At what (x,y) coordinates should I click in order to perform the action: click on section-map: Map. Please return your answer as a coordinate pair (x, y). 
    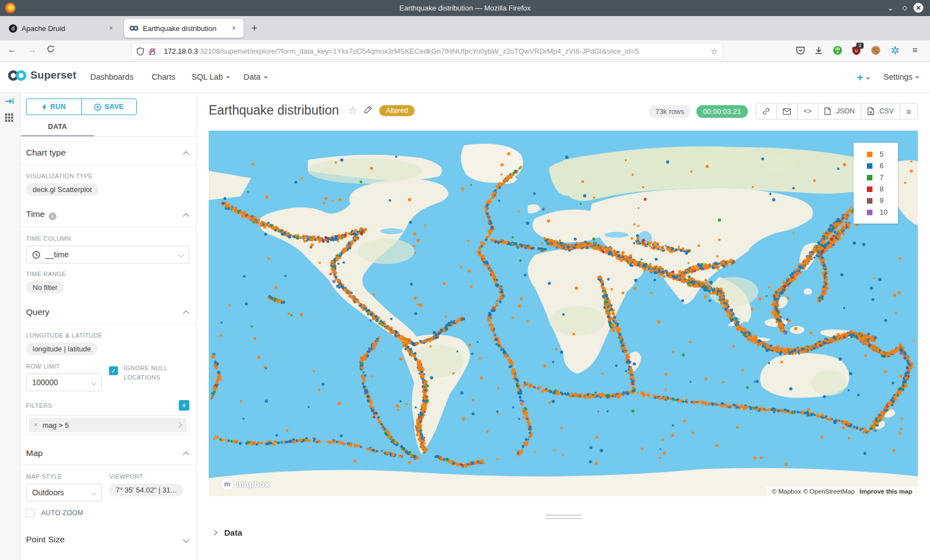
    Looking at the image, I should click on (108, 451).